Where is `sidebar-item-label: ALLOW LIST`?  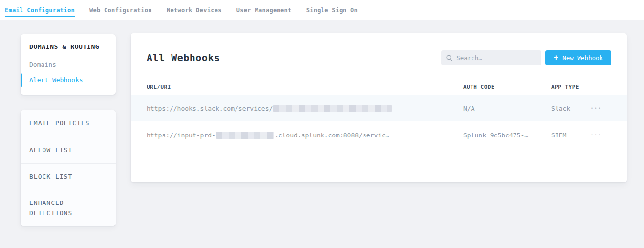 sidebar-item-label: ALLOW LIST is located at coordinates (51, 151).